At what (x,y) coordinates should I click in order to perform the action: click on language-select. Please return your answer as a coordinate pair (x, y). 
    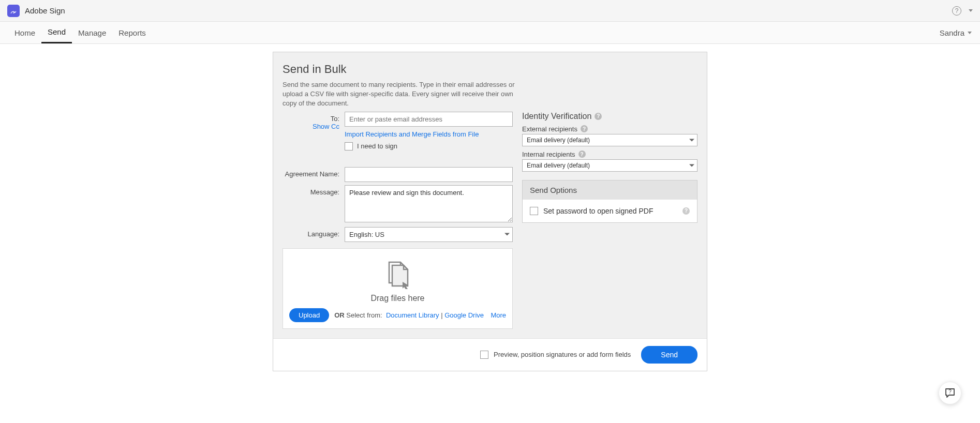
    Looking at the image, I should click on (428, 235).